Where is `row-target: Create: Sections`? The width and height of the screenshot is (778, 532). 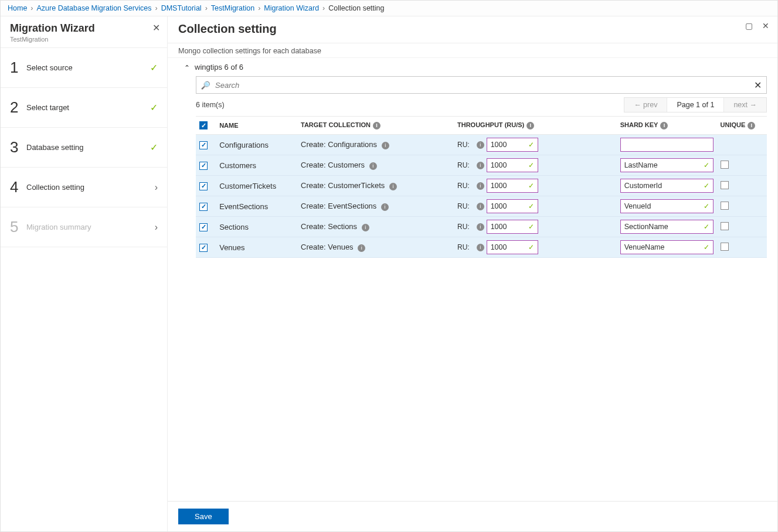 row-target: Create: Sections is located at coordinates (329, 226).